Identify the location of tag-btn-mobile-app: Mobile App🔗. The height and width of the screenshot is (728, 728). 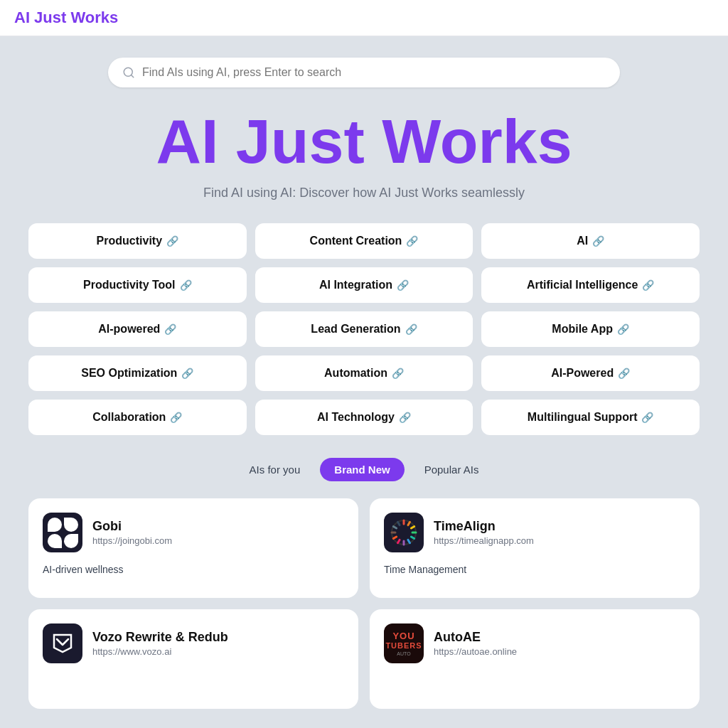
(590, 329).